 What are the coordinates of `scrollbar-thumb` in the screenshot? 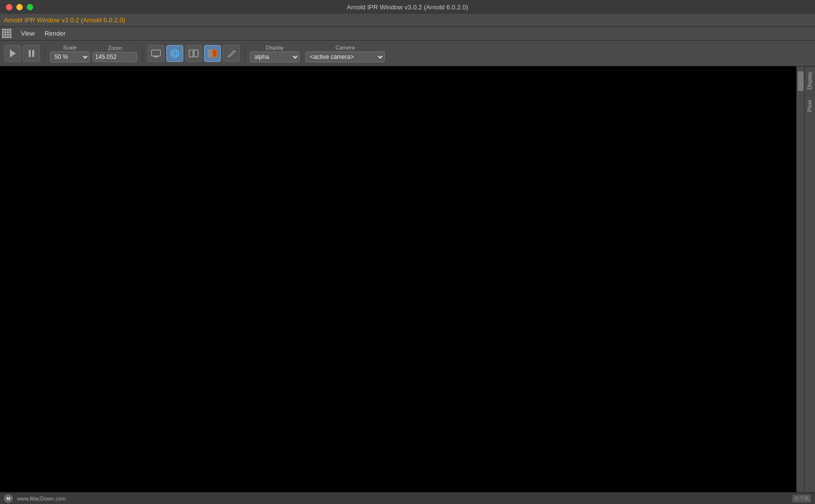 It's located at (801, 81).